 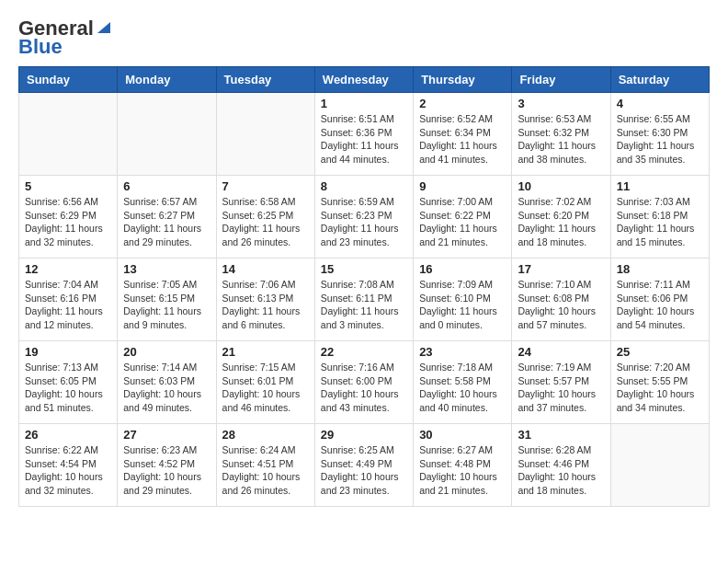 What do you see at coordinates (561, 186) in the screenshot?
I see `day-number: 10` at bounding box center [561, 186].